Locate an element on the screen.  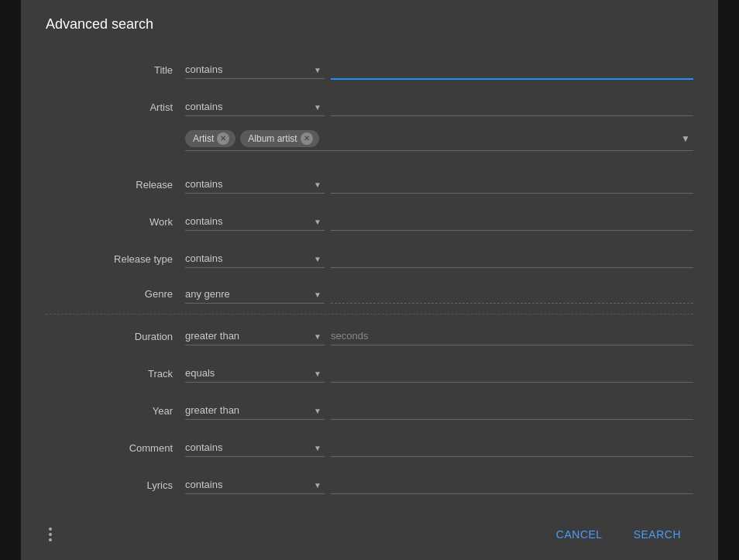
artist-row: Artist contains does not contain is is n… is located at coordinates (370, 107).